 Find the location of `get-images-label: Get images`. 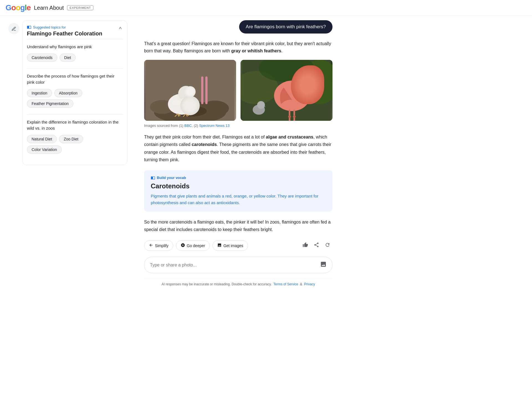

get-images-label: Get images is located at coordinates (233, 246).